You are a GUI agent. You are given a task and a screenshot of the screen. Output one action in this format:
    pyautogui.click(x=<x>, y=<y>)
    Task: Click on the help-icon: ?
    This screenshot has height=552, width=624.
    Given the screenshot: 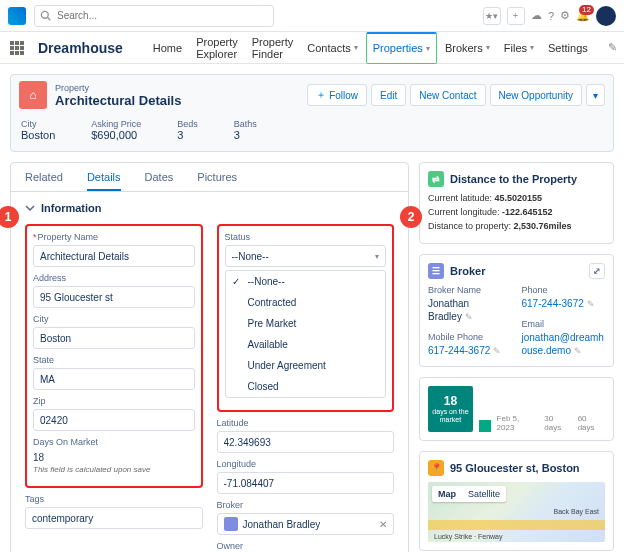 What is the action you would take?
    pyautogui.click(x=551, y=16)
    